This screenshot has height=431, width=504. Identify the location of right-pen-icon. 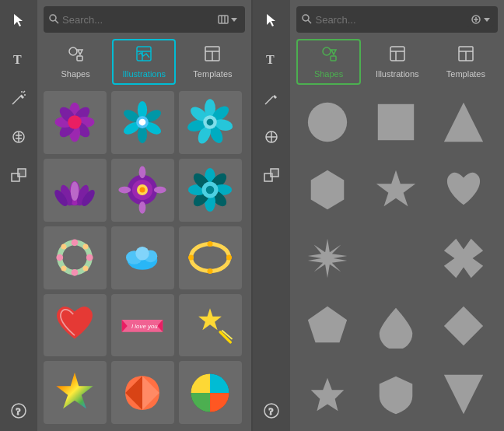
(271, 137).